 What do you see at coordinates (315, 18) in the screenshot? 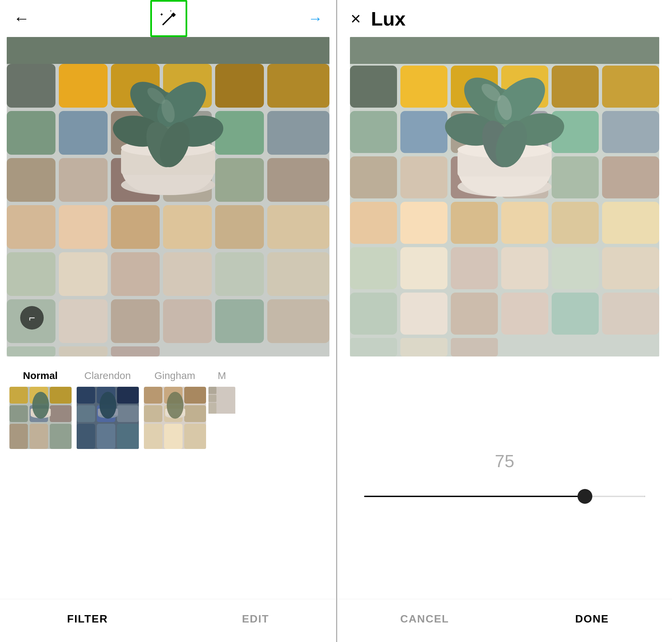
I see `forward-button: →` at bounding box center [315, 18].